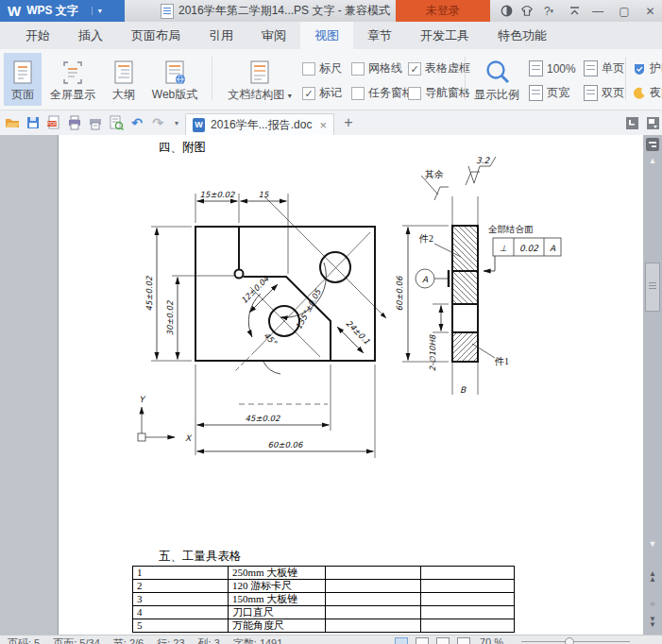 The image size is (662, 644). What do you see at coordinates (511, 229) in the screenshot?
I see `joint-note-label: 全部结合面` at bounding box center [511, 229].